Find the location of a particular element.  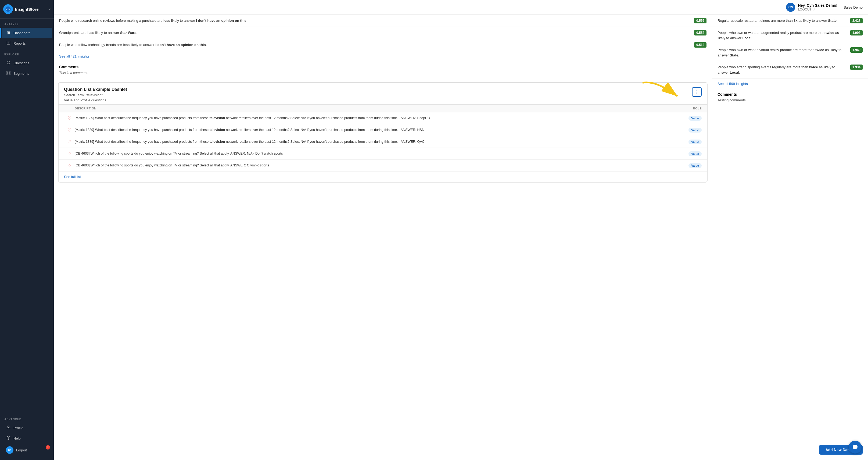

col-heart is located at coordinates (69, 109).